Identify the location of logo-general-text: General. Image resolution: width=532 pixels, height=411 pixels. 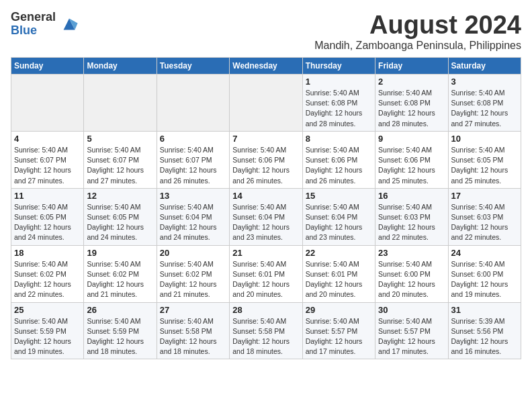
(34, 17).